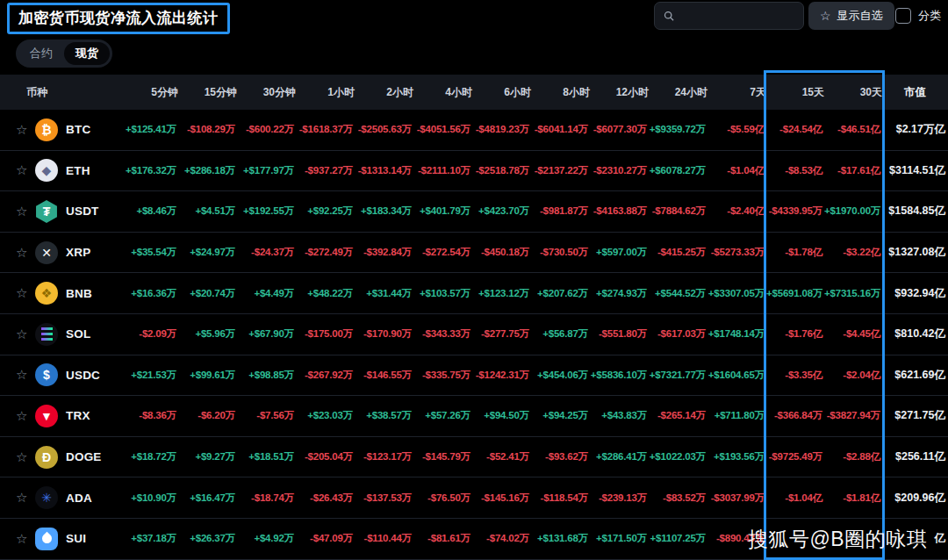 The height and width of the screenshot is (560, 948). Describe the element at coordinates (41, 54) in the screenshot. I see `tab-contract: 合约` at that location.